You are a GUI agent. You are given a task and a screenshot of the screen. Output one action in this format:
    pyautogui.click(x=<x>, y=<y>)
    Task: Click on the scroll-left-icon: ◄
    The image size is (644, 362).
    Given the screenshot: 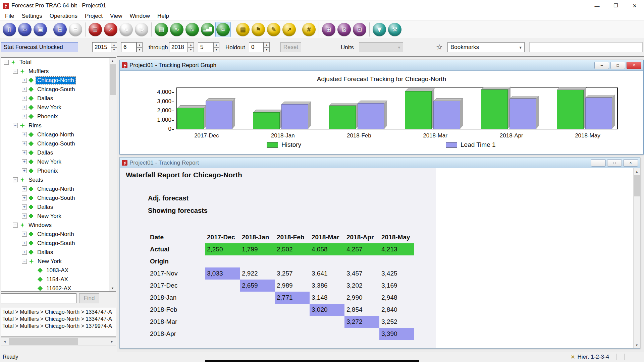 What is the action you would take?
    pyautogui.click(x=5, y=342)
    